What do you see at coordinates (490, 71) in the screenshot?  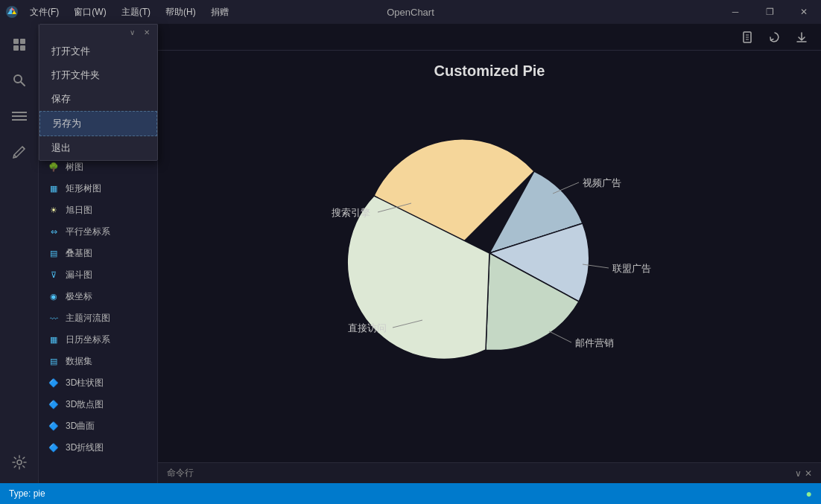 I see `chart-title: Customized Pie` at bounding box center [490, 71].